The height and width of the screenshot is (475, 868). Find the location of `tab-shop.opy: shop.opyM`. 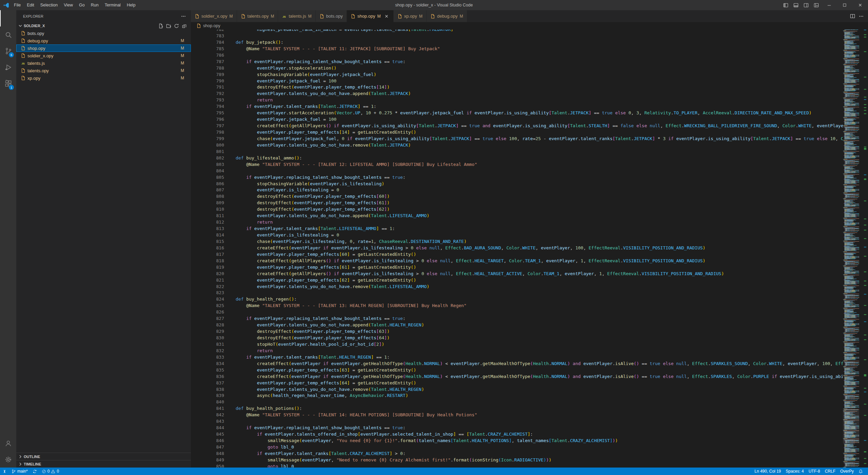

tab-shop.opy: shop.opyM is located at coordinates (370, 16).